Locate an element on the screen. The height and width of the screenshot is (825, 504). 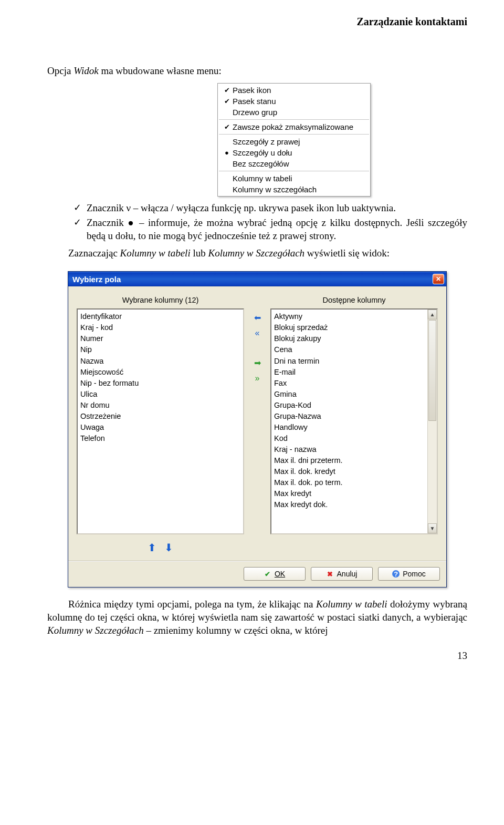
para-text: Różnica między tymi opcjami, polega na t… is located at coordinates (257, 617).